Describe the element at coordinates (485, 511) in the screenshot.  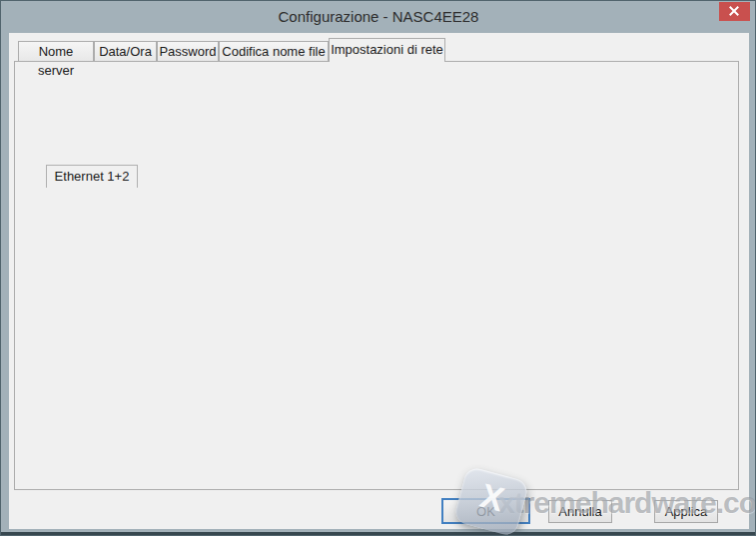
I see `ok-button: OK` at that location.